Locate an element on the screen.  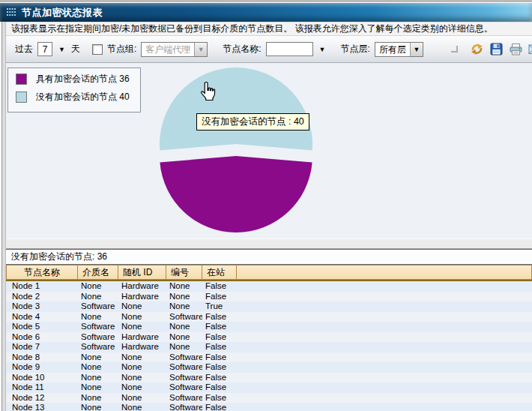
table-row: Node 4NoneNoneSoftwareFalse is located at coordinates (269, 317).